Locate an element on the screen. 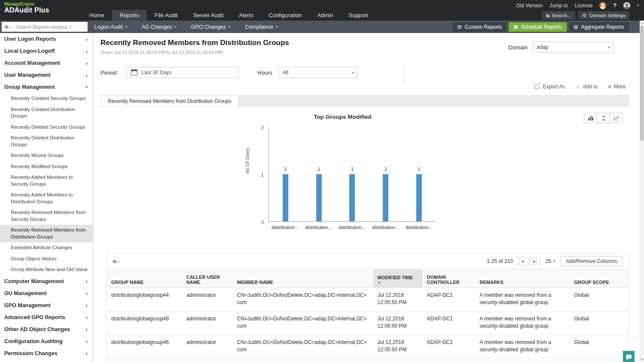  user-avatar is located at coordinates (627, 6).